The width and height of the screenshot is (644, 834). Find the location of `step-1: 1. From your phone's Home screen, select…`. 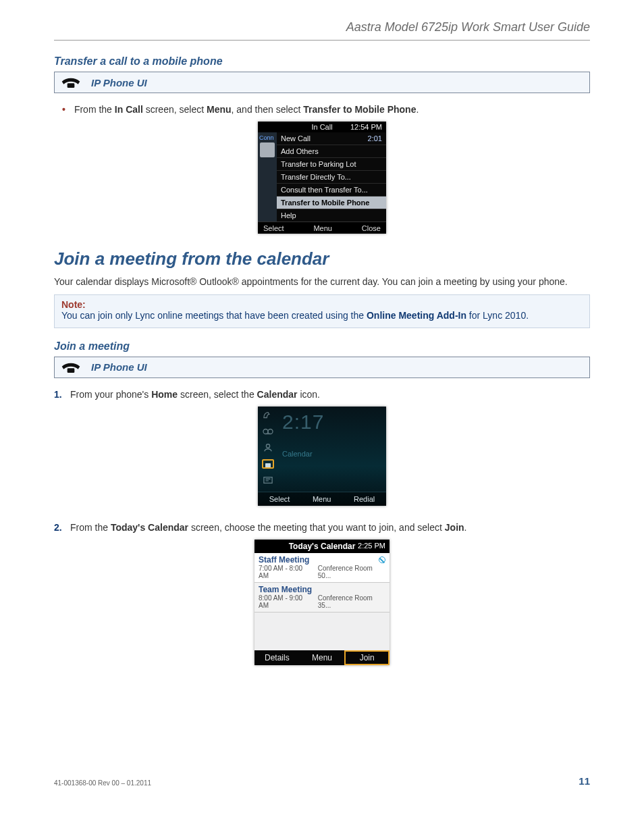

step-1: 1. From your phone's Home screen, select… is located at coordinates (329, 394).